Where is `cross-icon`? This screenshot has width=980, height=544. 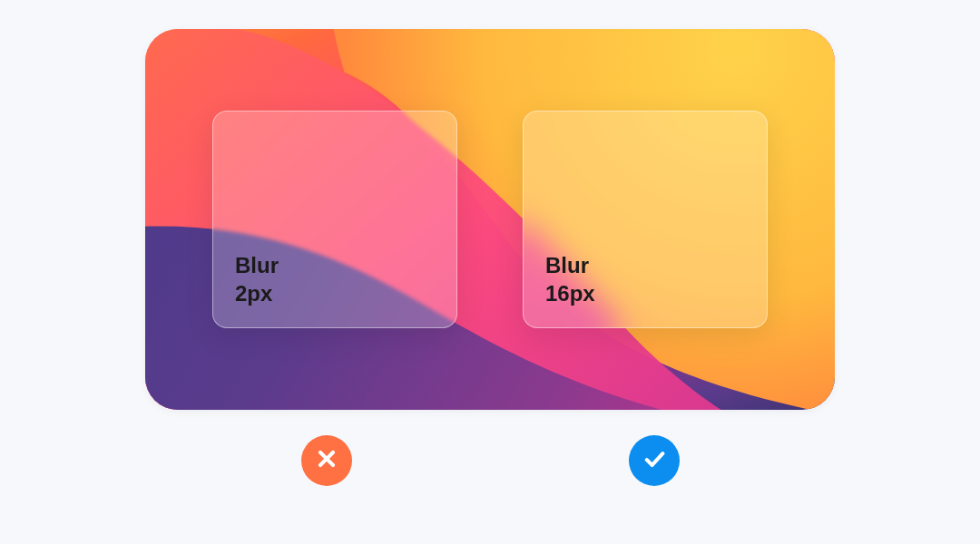 cross-icon is located at coordinates (327, 461).